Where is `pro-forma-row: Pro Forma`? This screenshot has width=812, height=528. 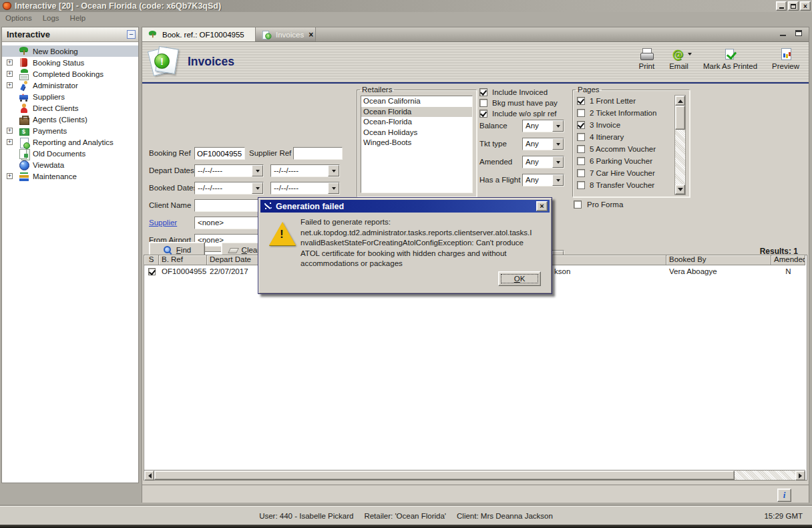 pro-forma-row: Pro Forma is located at coordinates (598, 205).